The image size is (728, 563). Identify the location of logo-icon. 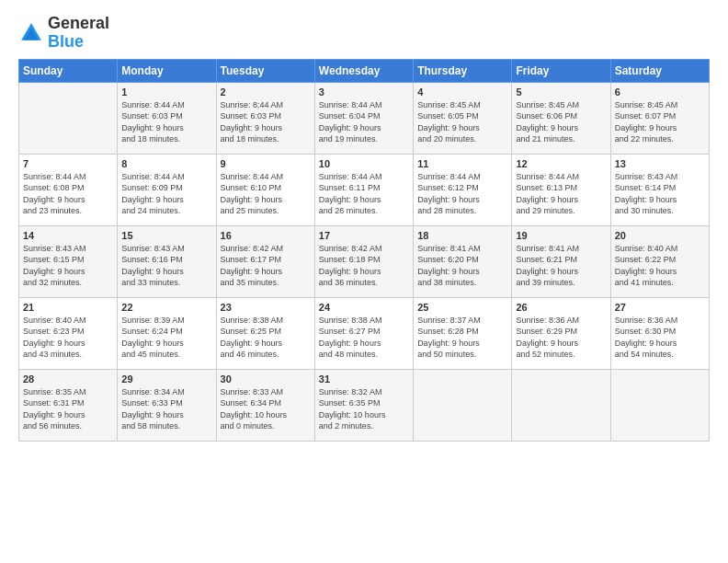
(31, 33).